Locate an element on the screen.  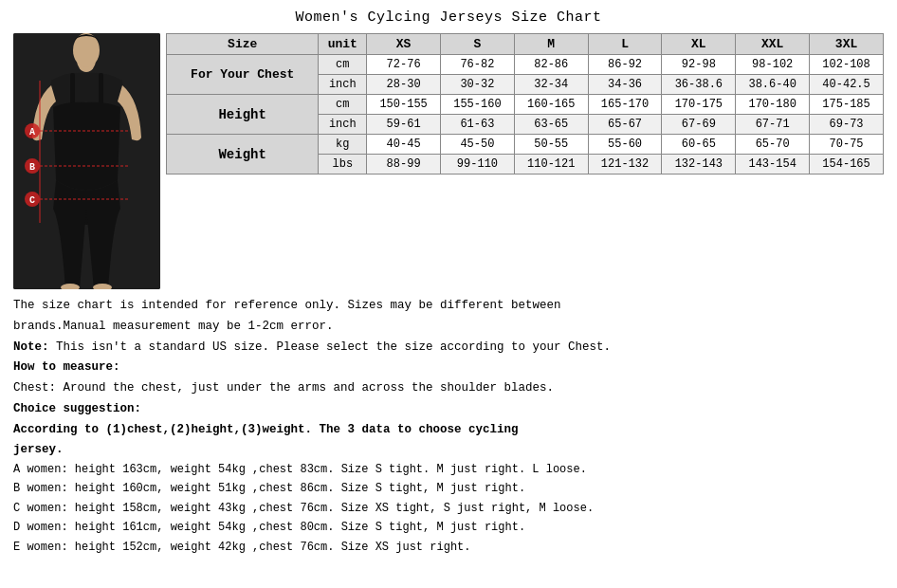
data-cell: 170-175 is located at coordinates (699, 104).